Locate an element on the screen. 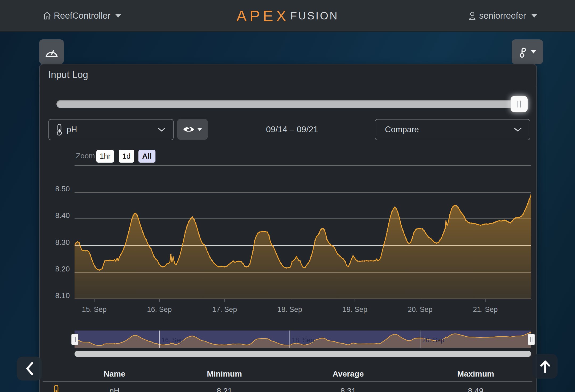  table-header-average: Average is located at coordinates (348, 374).